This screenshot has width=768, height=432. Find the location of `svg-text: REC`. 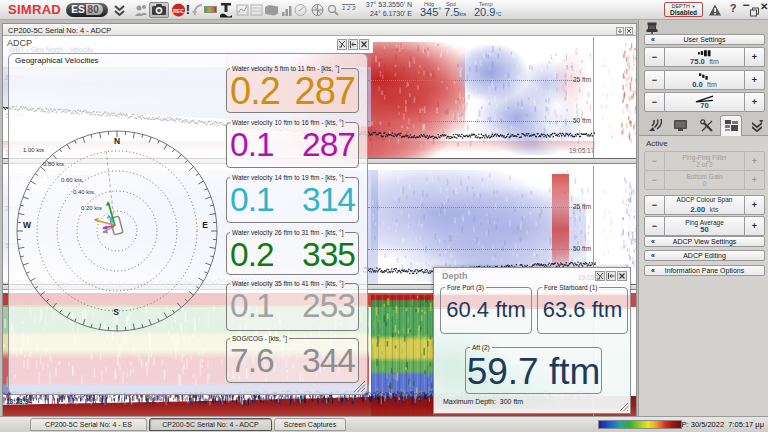

svg-text: REC is located at coordinates (178, 11).